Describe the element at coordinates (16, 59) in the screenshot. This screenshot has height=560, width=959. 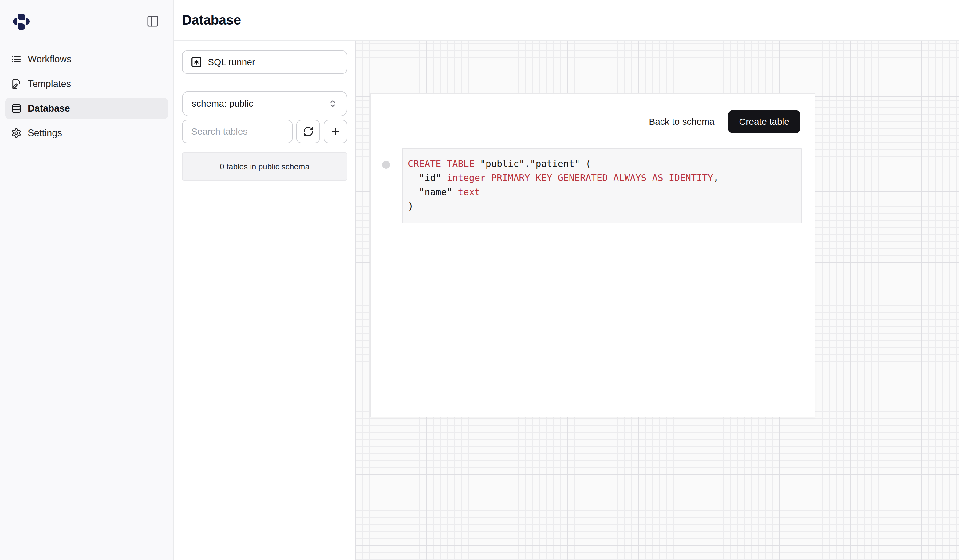
I see `list-icon` at that location.